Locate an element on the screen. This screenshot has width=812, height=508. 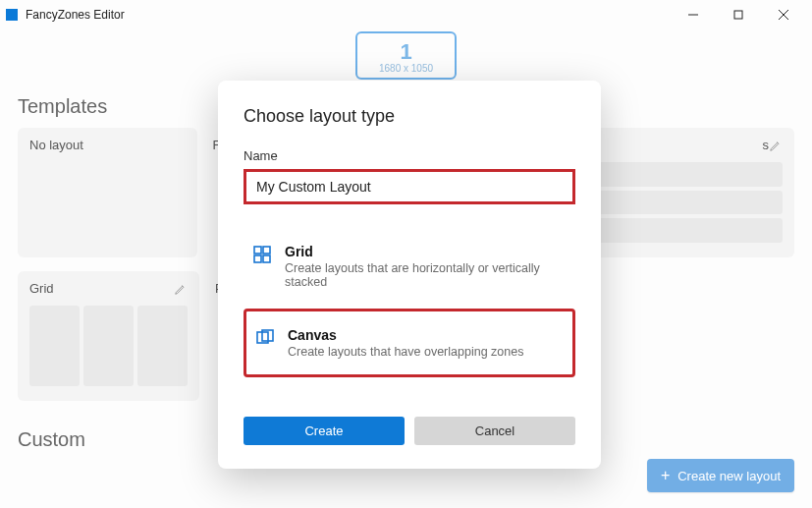
name-label: Name is located at coordinates (409, 155).